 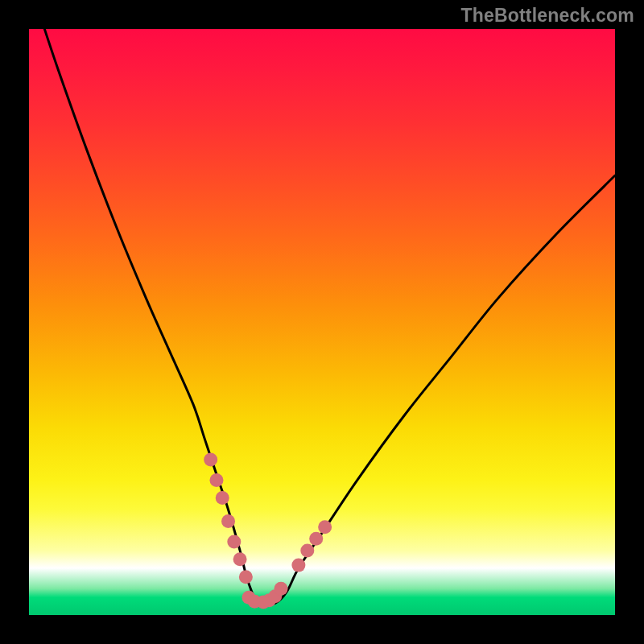 I want to click on watermark-text: TheBottleneck.com, so click(x=547, y=16).